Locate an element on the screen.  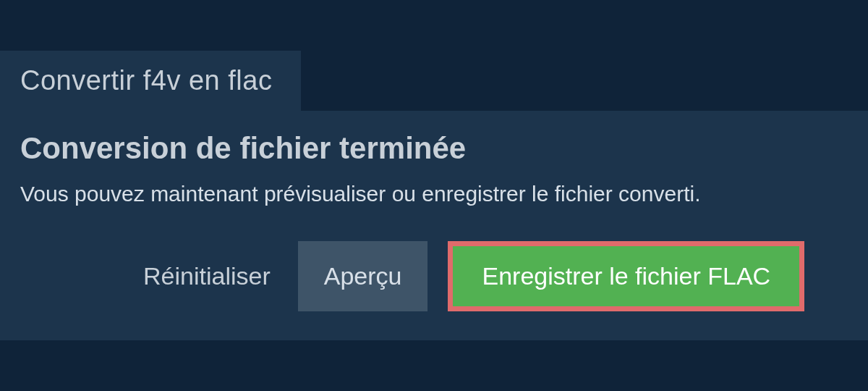
tab-label: Convertir f4v en flac is located at coordinates (146, 80).